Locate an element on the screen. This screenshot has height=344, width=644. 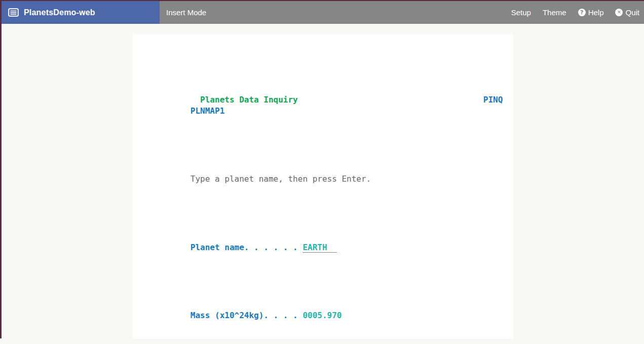
app-brand: PlanetsDemo-web is located at coordinates (81, 12).